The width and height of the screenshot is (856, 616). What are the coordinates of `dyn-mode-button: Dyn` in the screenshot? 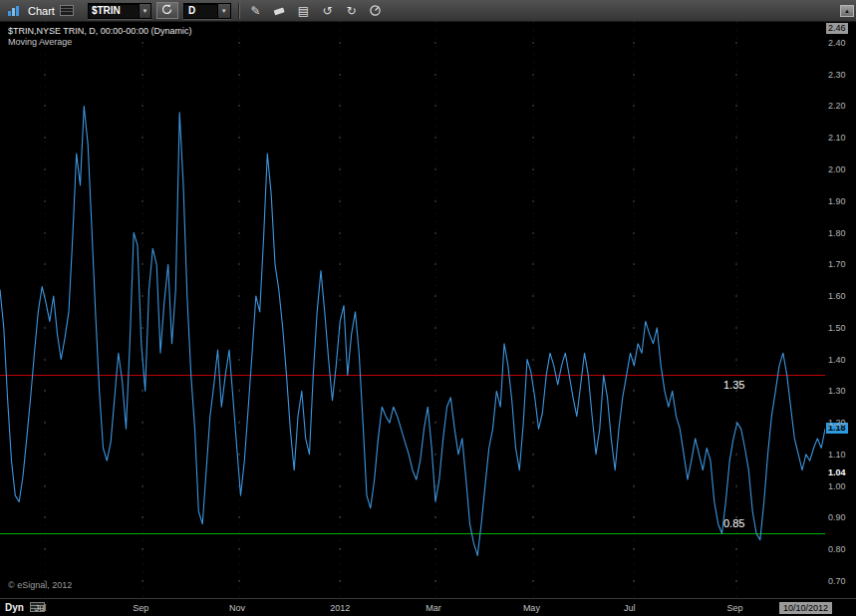 It's located at (14, 608).